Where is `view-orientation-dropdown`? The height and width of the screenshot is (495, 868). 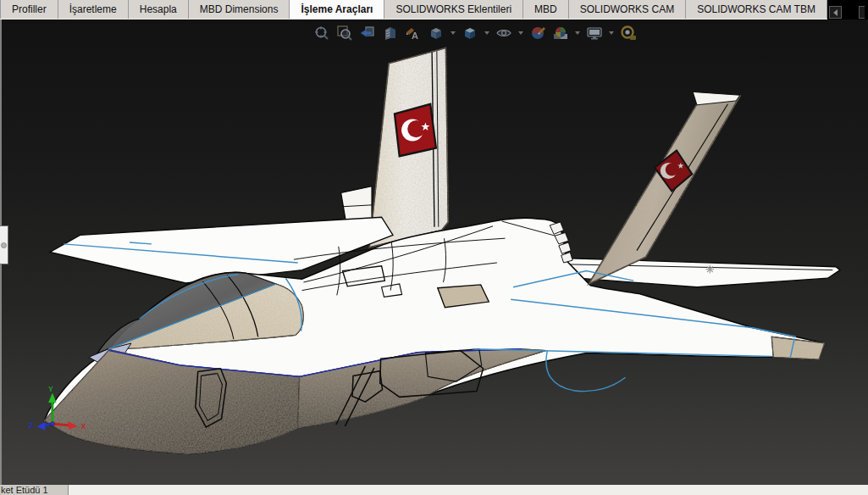 view-orientation-dropdown is located at coordinates (453, 32).